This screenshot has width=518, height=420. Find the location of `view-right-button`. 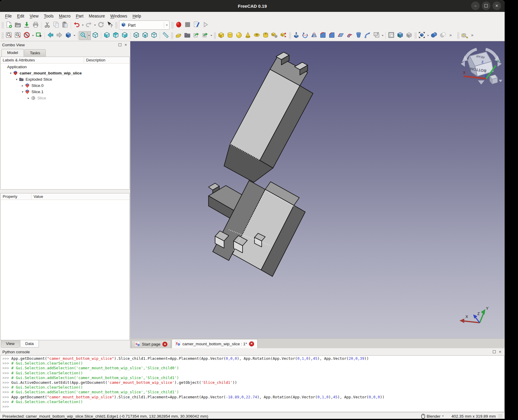

view-right-button is located at coordinates (125, 36).